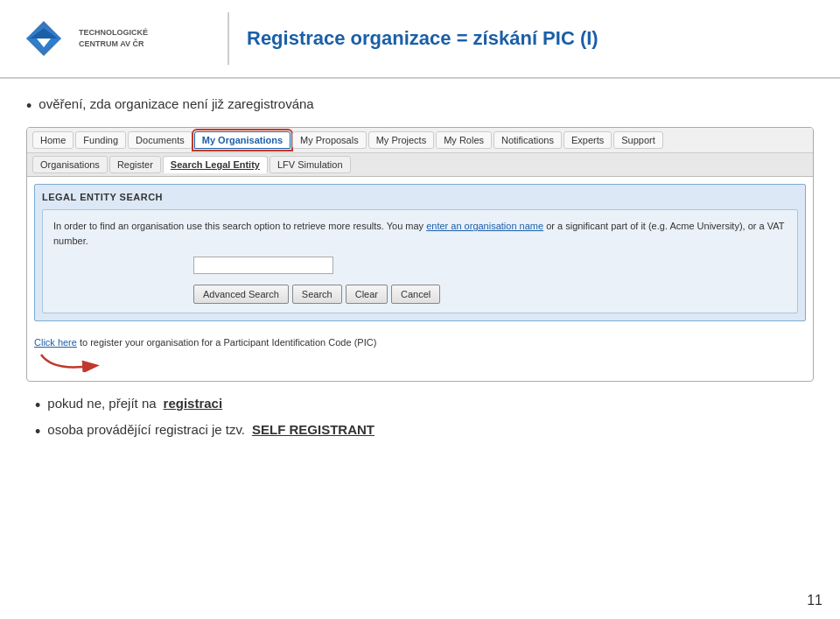 This screenshot has width=840, height=619. I want to click on nav-my-roles: My Roles, so click(464, 140).